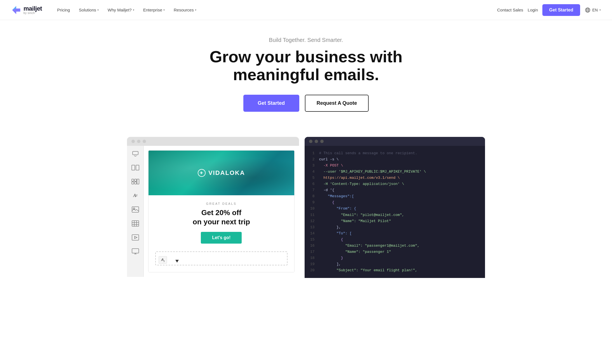  Describe the element at coordinates (222, 173) in the screenshot. I see `email-header-image: ✈ VIDALOKA` at that location.